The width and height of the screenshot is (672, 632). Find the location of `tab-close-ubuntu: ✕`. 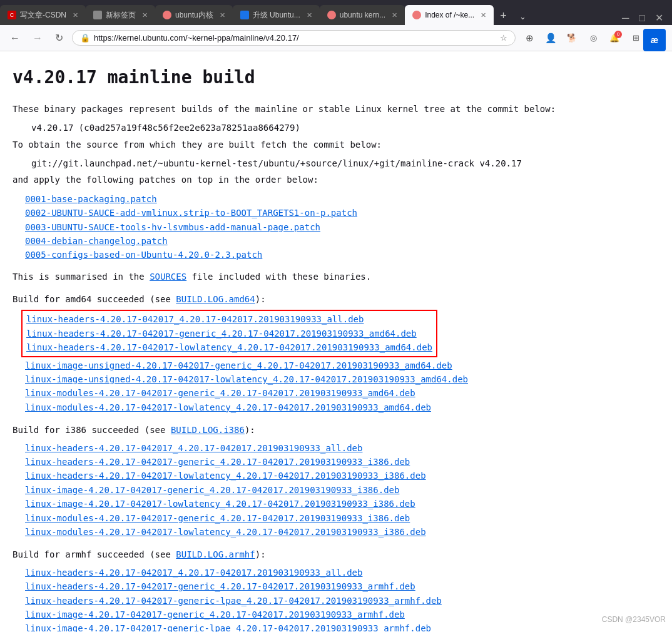

tab-close-ubuntu: ✕ is located at coordinates (223, 15).